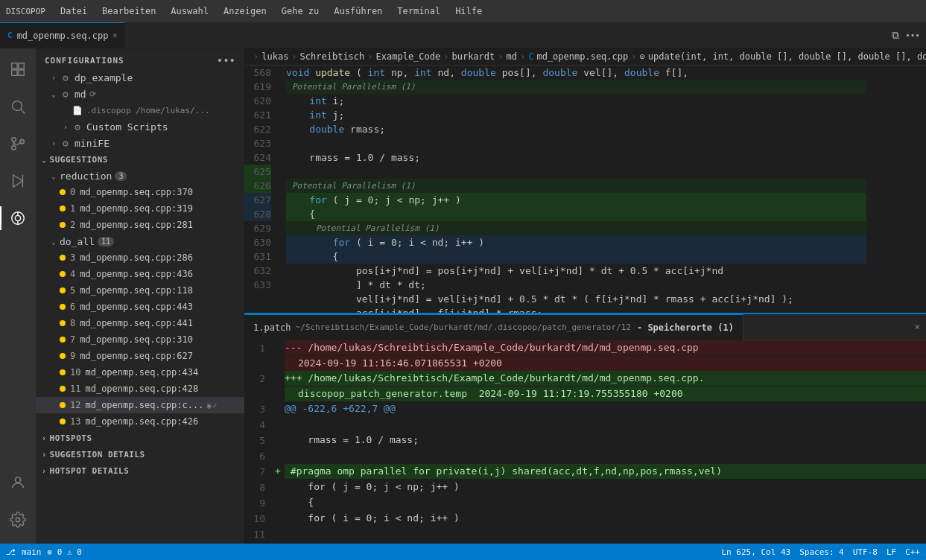  Describe the element at coordinates (73, 340) in the screenshot. I see `do-all-num-7: 7` at that location.